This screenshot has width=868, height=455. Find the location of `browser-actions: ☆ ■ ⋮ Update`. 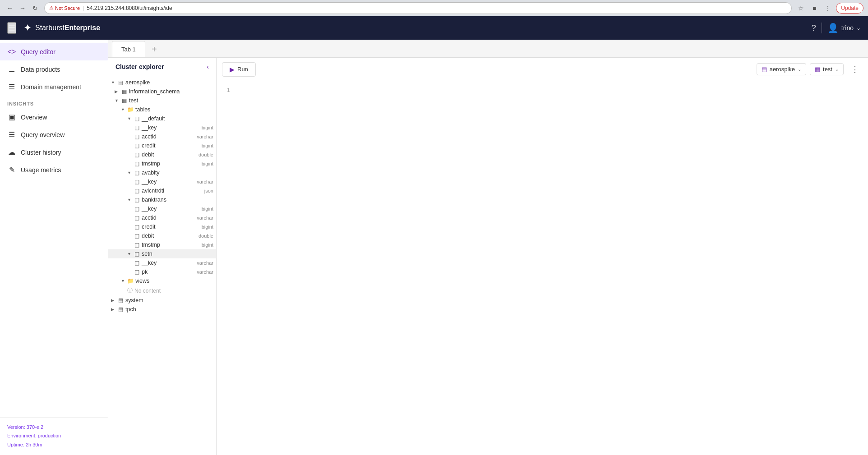

browser-actions: ☆ ■ ⋮ Update is located at coordinates (829, 8).